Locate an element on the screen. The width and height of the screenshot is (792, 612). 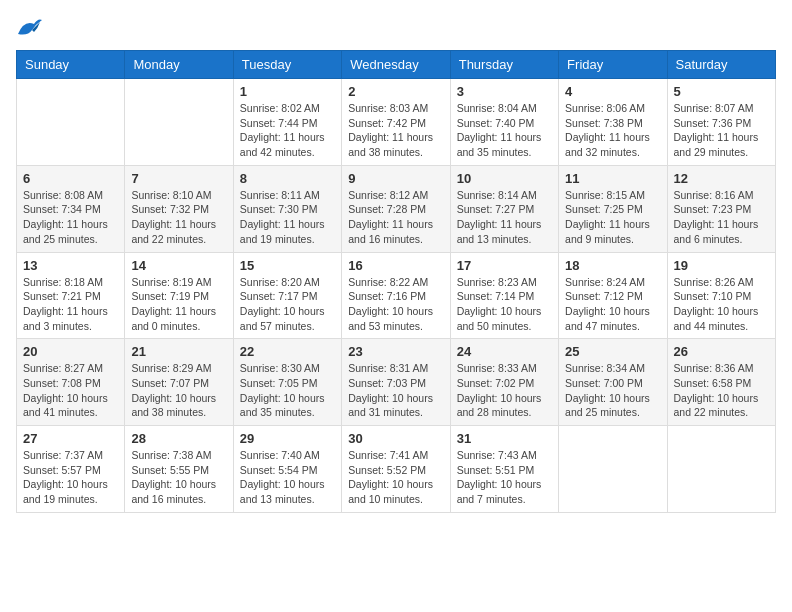
calendar-week-row: 13Sunrise: 8:18 AM Sunset: 7:21 PM Dayli… is located at coordinates (396, 296).